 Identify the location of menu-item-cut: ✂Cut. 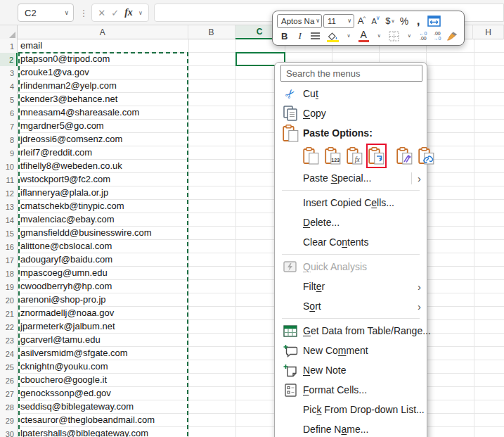
(351, 94).